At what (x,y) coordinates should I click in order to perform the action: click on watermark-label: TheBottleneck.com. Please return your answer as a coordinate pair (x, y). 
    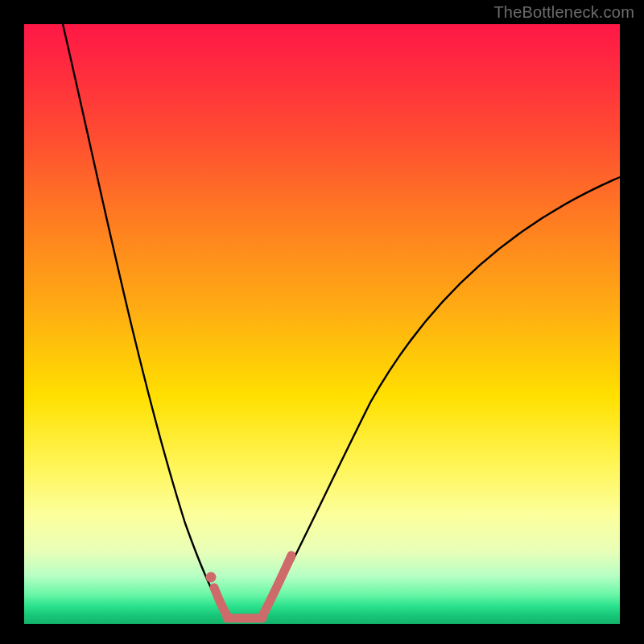
    Looking at the image, I should click on (564, 13).